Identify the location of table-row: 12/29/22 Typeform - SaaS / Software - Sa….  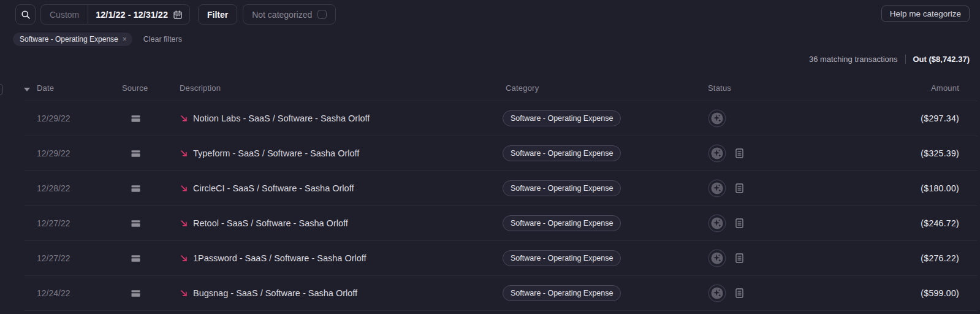
(501, 153).